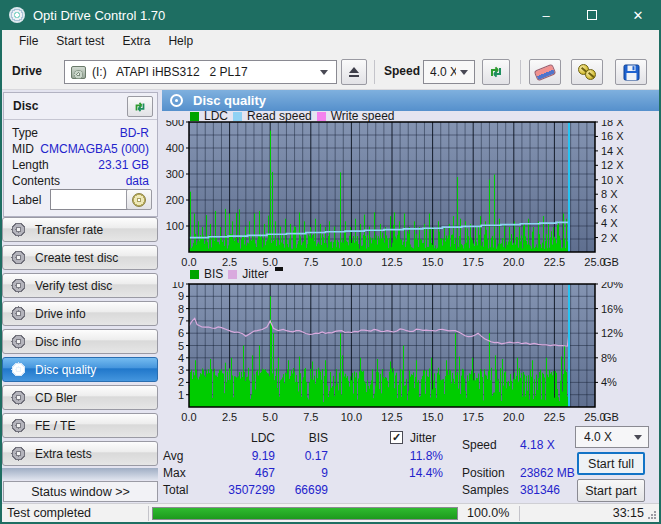 The height and width of the screenshot is (524, 661). What do you see at coordinates (80, 370) in the screenshot?
I see `sidebar-item-disc-quality: Disc quality` at bounding box center [80, 370].